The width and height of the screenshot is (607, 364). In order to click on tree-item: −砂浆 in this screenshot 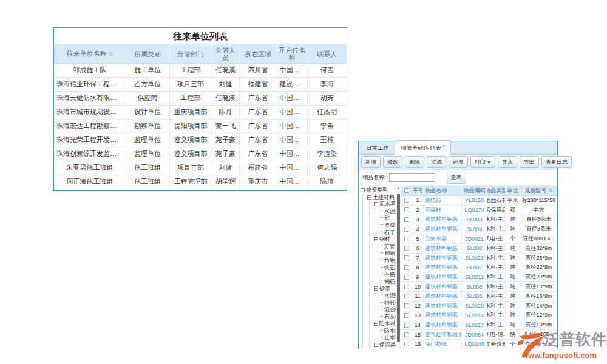, I will do `click(385, 289)`.